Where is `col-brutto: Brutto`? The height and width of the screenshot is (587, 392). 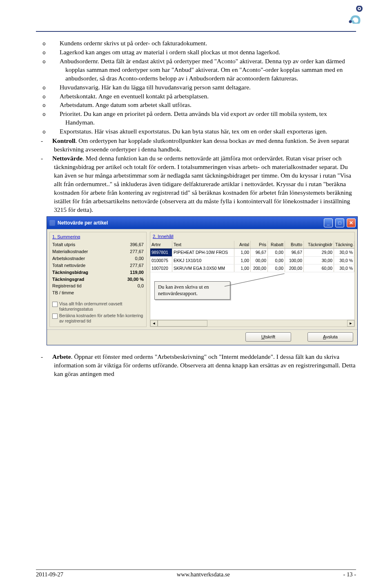 col-brutto: Brutto is located at coordinates (294, 245).